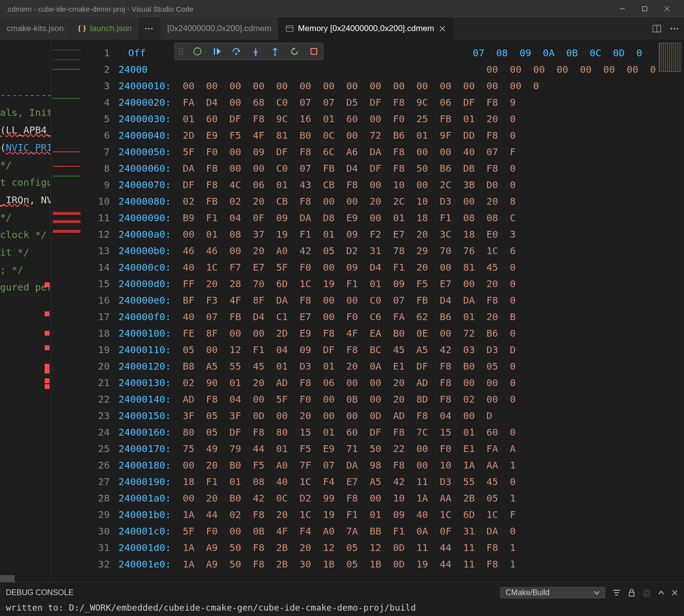  What do you see at coordinates (674, 29) in the screenshot?
I see `more-actions-button` at bounding box center [674, 29].